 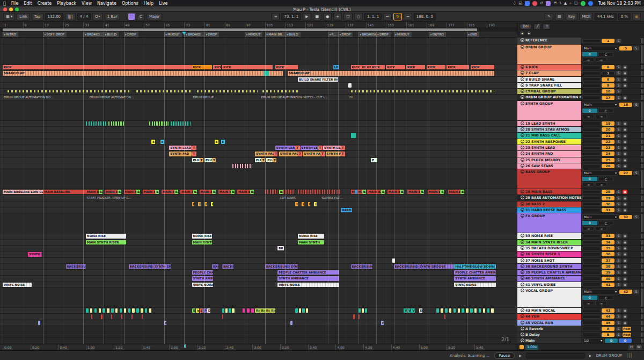 I want to click on arrangement-marker-soft-drop: ▸SOFT DROP, so click(x=55, y=34).